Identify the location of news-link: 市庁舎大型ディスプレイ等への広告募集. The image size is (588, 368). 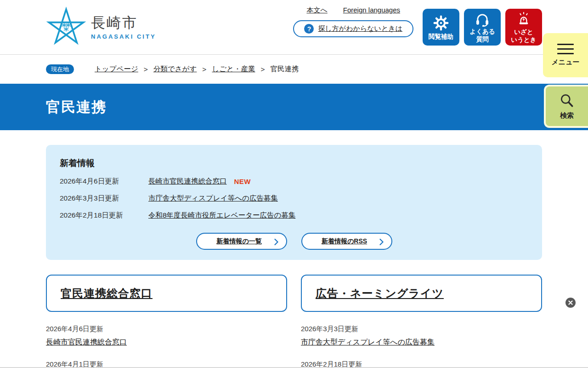
(213, 199).